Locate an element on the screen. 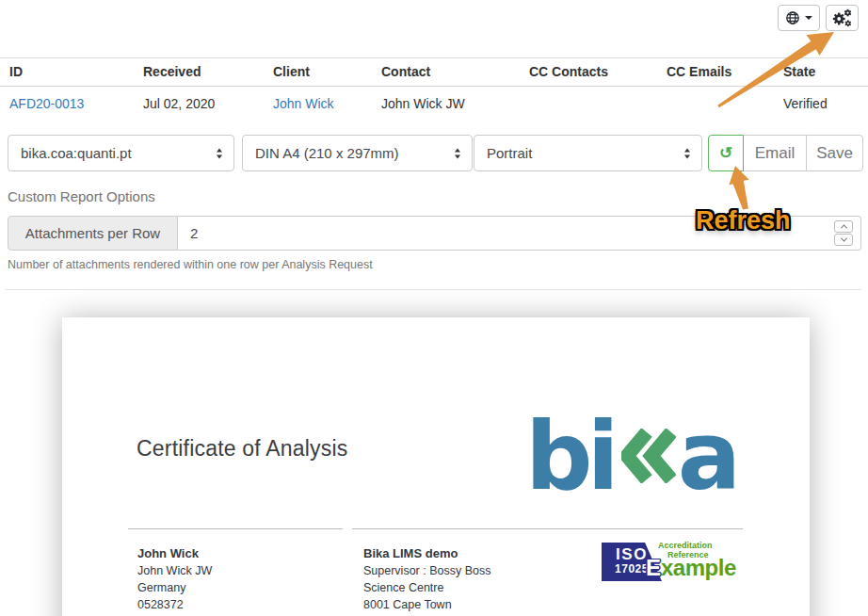  certificate-title: Certificate of Analysis is located at coordinates (242, 448).